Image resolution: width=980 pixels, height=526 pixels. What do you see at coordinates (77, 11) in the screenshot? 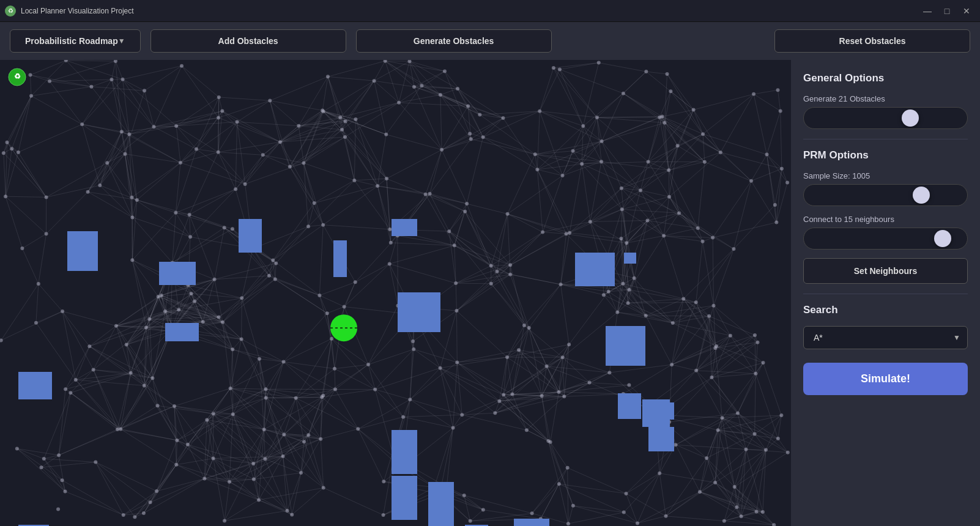
I see `window-title: Local Planner Visualization Project` at bounding box center [77, 11].